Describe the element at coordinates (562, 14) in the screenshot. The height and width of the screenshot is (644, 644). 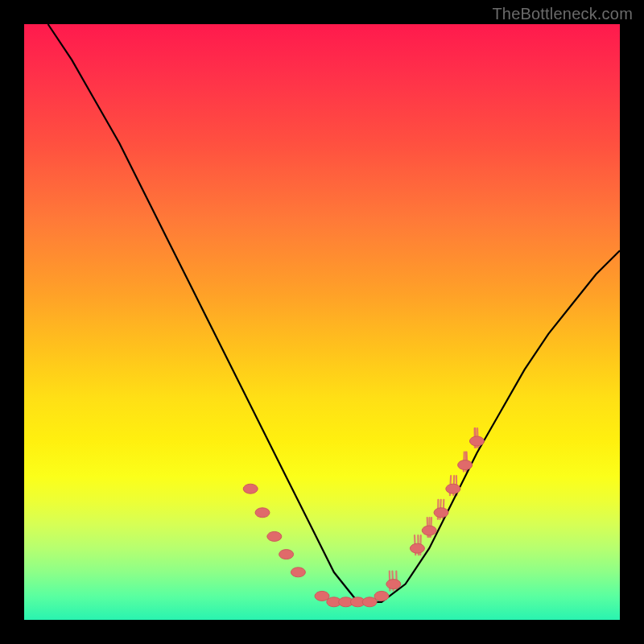
I see `watermark-text: TheBottleneck.com` at that location.